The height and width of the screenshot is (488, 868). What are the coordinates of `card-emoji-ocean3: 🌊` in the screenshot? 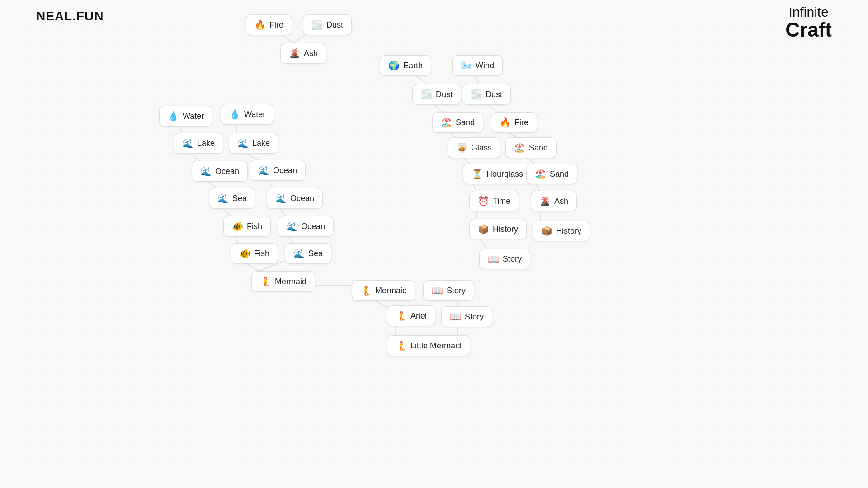 It's located at (281, 198).